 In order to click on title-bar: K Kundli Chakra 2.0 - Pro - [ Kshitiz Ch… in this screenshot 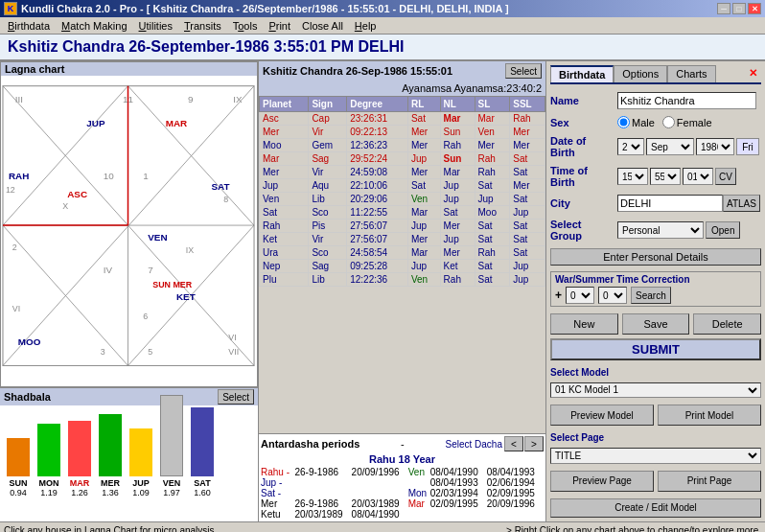, I will do `click(382, 9)`.